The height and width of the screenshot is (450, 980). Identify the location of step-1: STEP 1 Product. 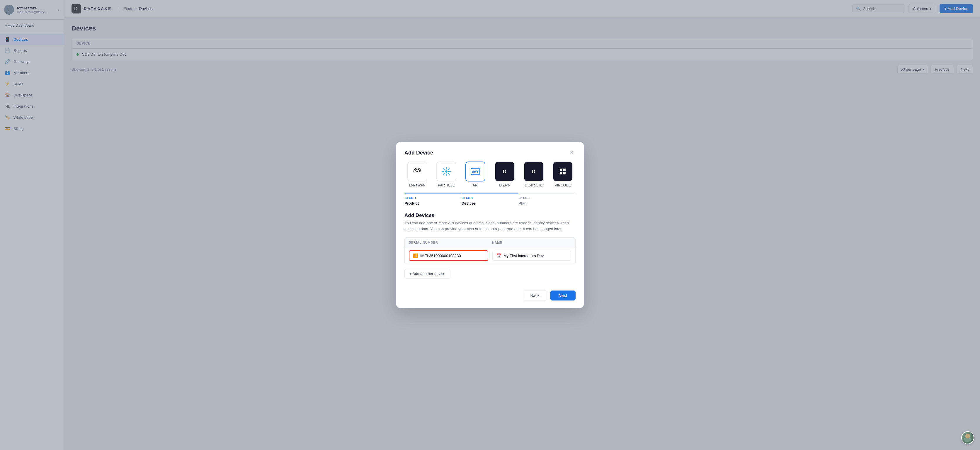
(433, 199).